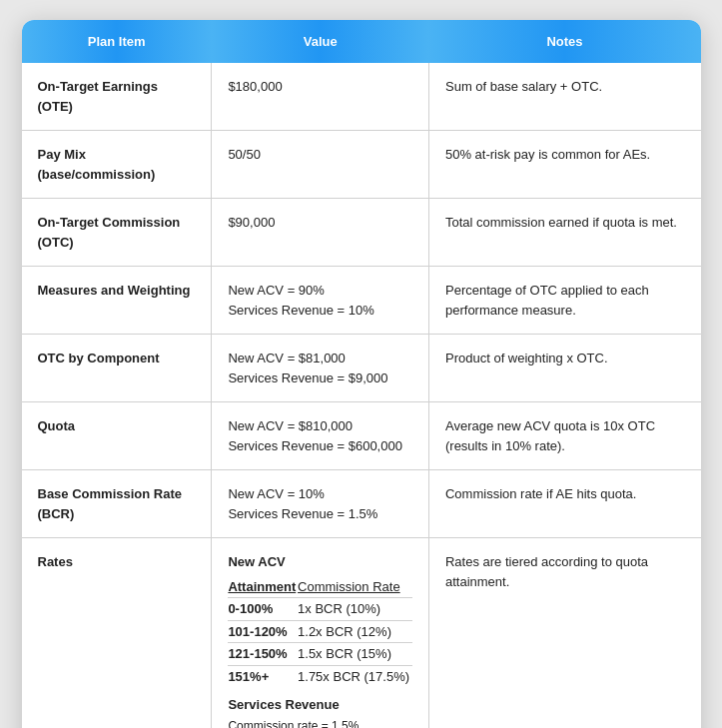 The height and width of the screenshot is (728, 722). I want to click on rates-services-note: Commission rate = 1.5%, so click(320, 723).